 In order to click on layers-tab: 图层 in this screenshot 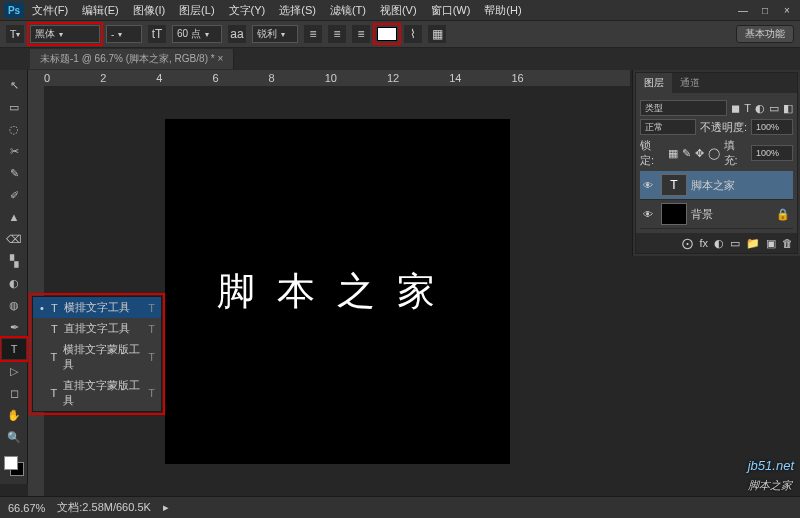, I will do `click(654, 83)`.